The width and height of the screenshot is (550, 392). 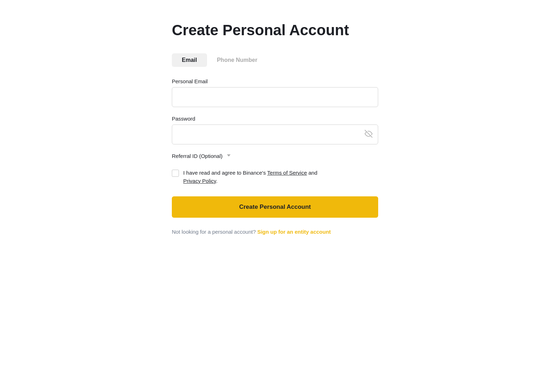 I want to click on chevron-down-icon, so click(x=229, y=156).